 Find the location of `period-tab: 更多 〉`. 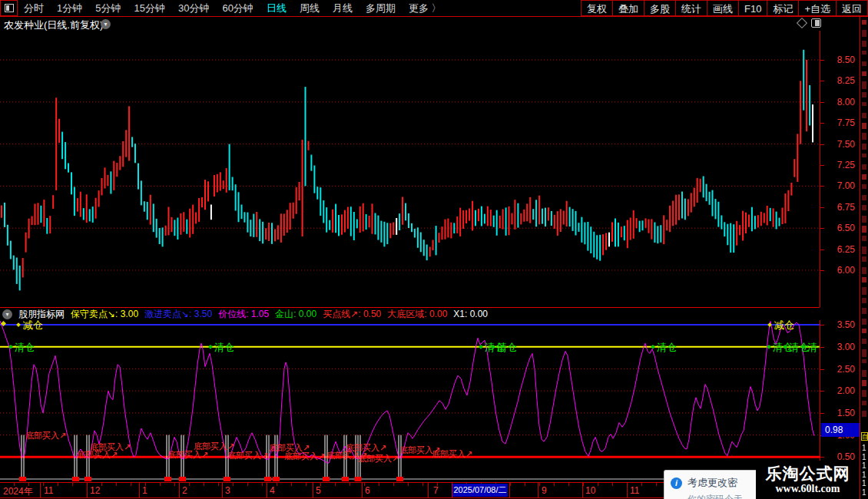

period-tab: 更多 〉 is located at coordinates (426, 8).